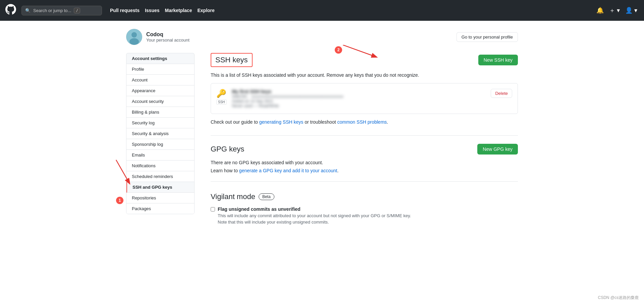 This screenshot has width=644, height=306. Describe the element at coordinates (221, 102) in the screenshot. I see `key-type-badge: SSH` at that location.